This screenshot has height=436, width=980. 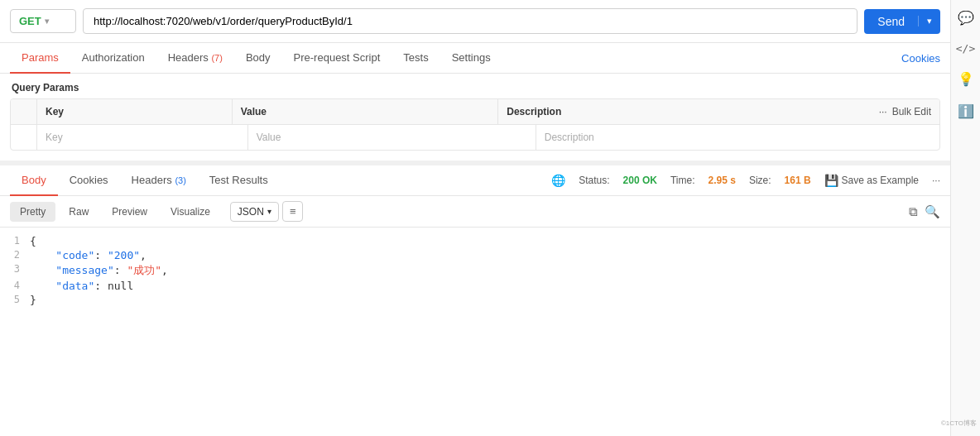 What do you see at coordinates (113, 58) in the screenshot?
I see `tab-authorization: Authorization` at bounding box center [113, 58].